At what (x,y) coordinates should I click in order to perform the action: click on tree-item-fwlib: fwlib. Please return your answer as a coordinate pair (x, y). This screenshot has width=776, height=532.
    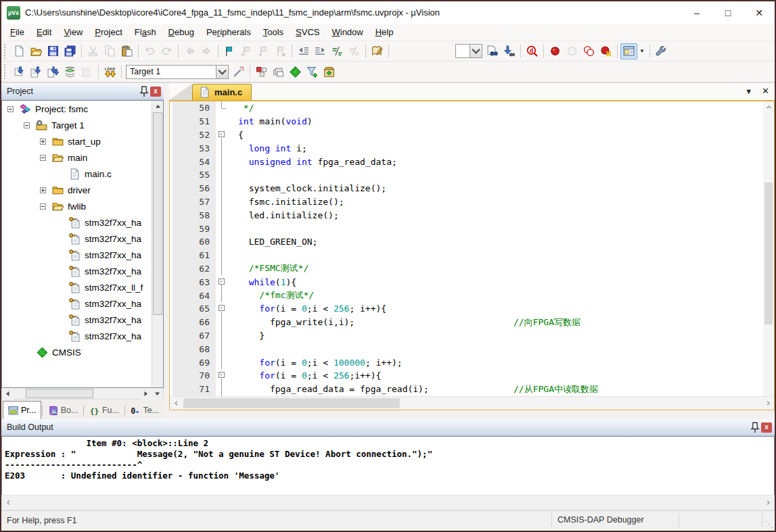
    Looking at the image, I should click on (83, 206).